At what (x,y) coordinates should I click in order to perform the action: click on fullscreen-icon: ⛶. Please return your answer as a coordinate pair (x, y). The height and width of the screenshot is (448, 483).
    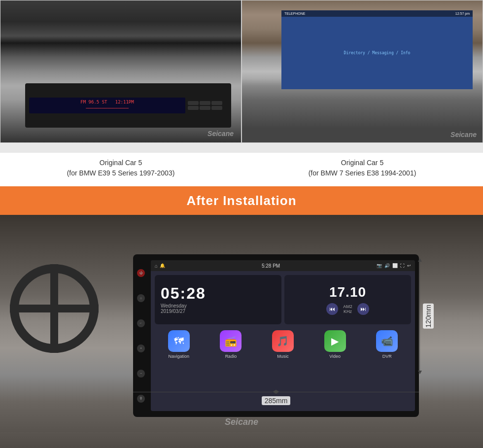
    Looking at the image, I should click on (402, 266).